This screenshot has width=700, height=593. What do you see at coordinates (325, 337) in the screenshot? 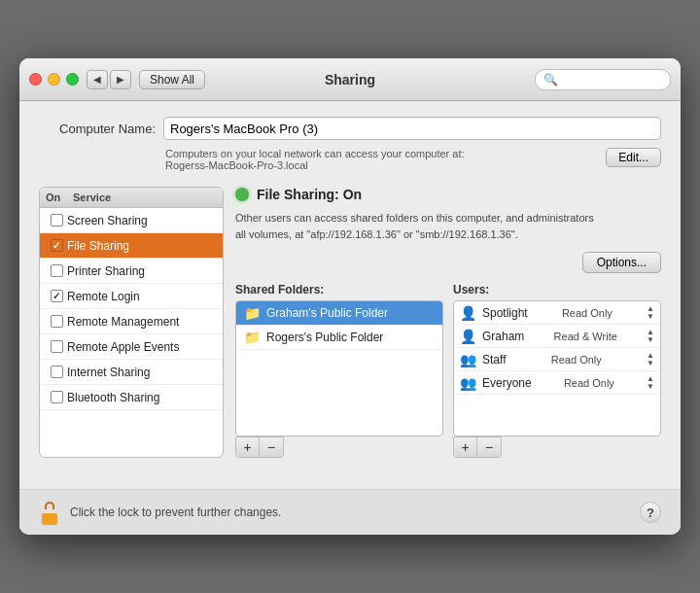
I see `folder-name-2: Rogers's Public Folder` at bounding box center [325, 337].